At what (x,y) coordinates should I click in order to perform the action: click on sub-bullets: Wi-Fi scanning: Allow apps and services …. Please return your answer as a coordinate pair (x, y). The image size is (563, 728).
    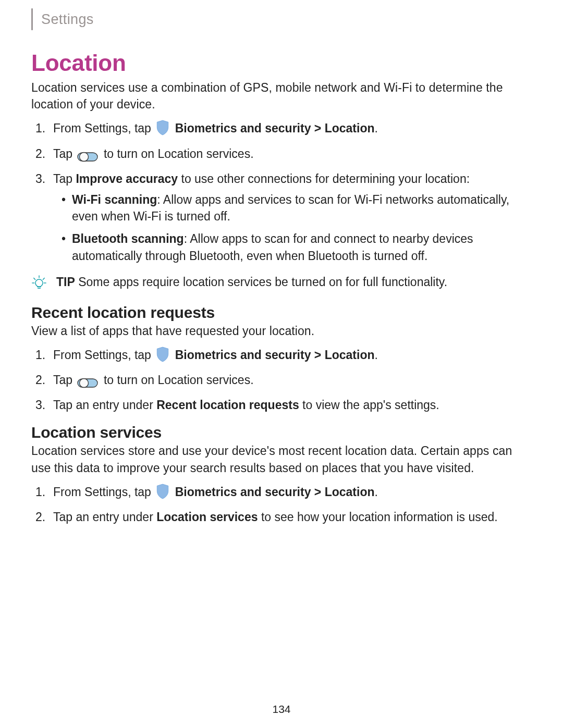
    Looking at the image, I should click on (292, 228).